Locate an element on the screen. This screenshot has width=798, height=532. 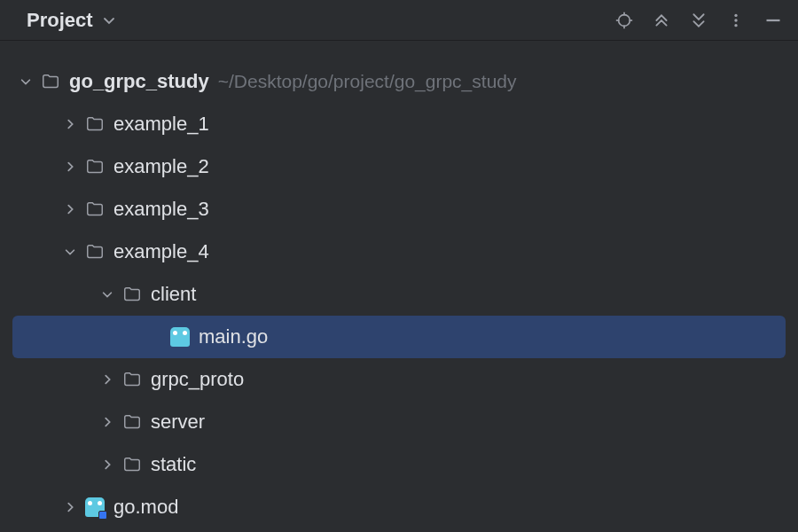
expand-all-icon is located at coordinates (661, 20).